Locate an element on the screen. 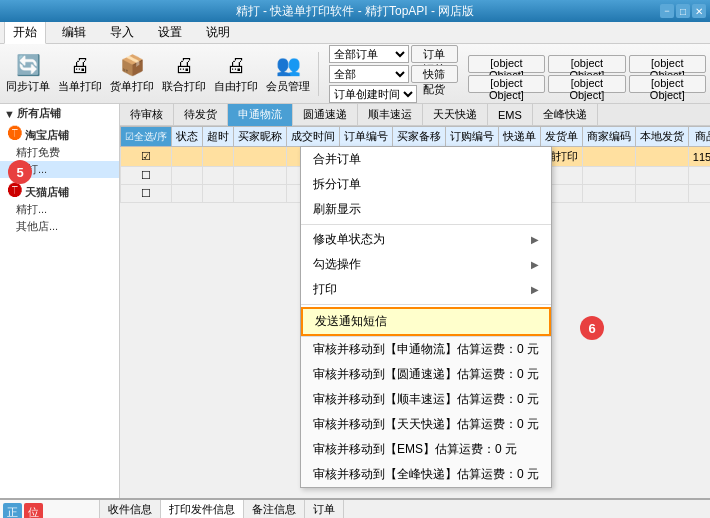 This screenshot has height=518, width=710. cargo-print-label: 货单打印 is located at coordinates (132, 86).